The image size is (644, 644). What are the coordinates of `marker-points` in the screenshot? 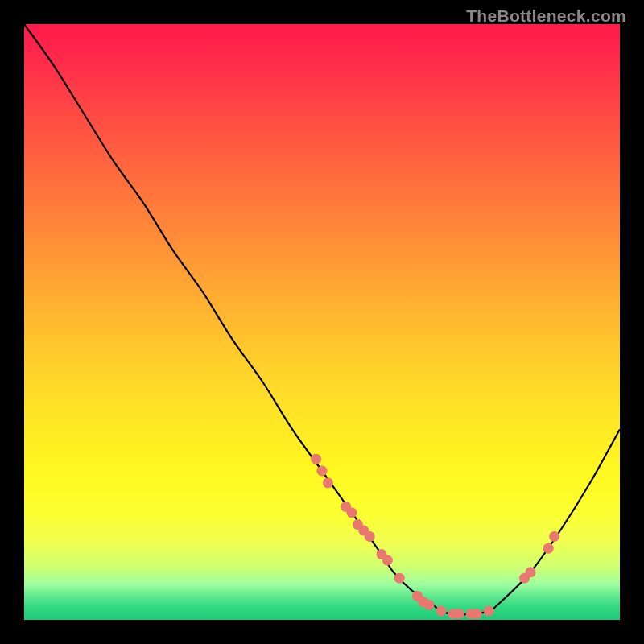 It's located at (435, 536).